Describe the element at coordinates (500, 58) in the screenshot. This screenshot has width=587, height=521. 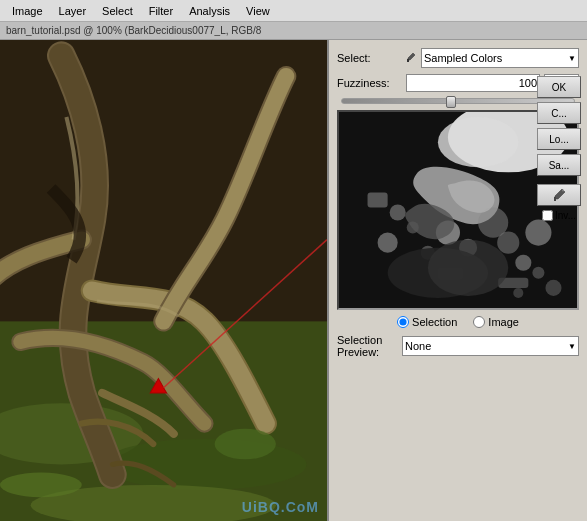
I see `select-dropdown: Sampled Colors` at that location.